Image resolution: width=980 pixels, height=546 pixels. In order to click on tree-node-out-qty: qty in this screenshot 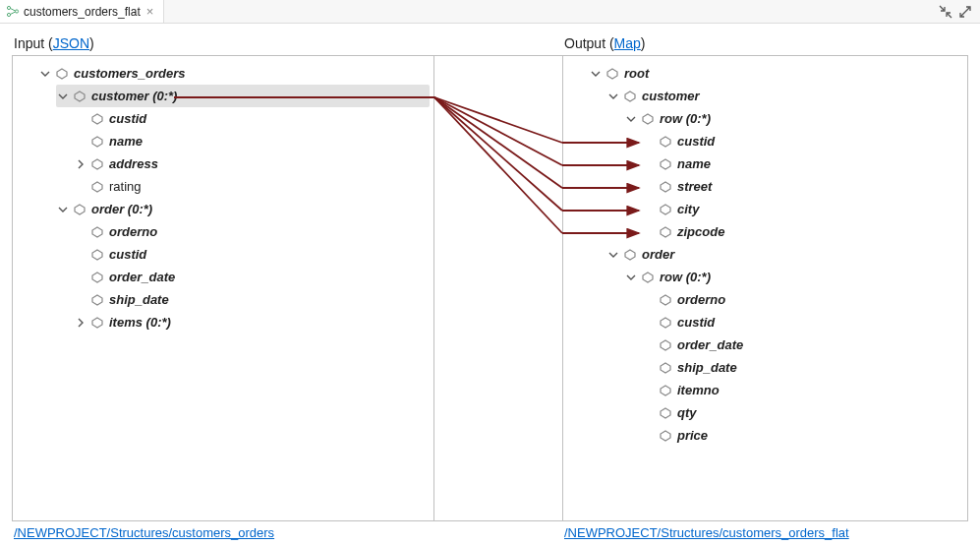, I will do `click(802, 413)`.